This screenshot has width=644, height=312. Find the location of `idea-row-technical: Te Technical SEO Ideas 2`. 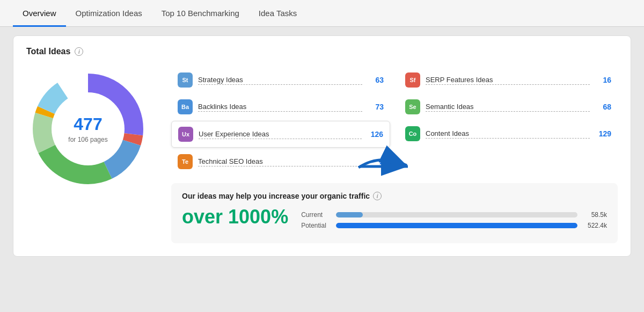

idea-row-technical: Te Technical SEO Ideas 2 is located at coordinates (281, 162).